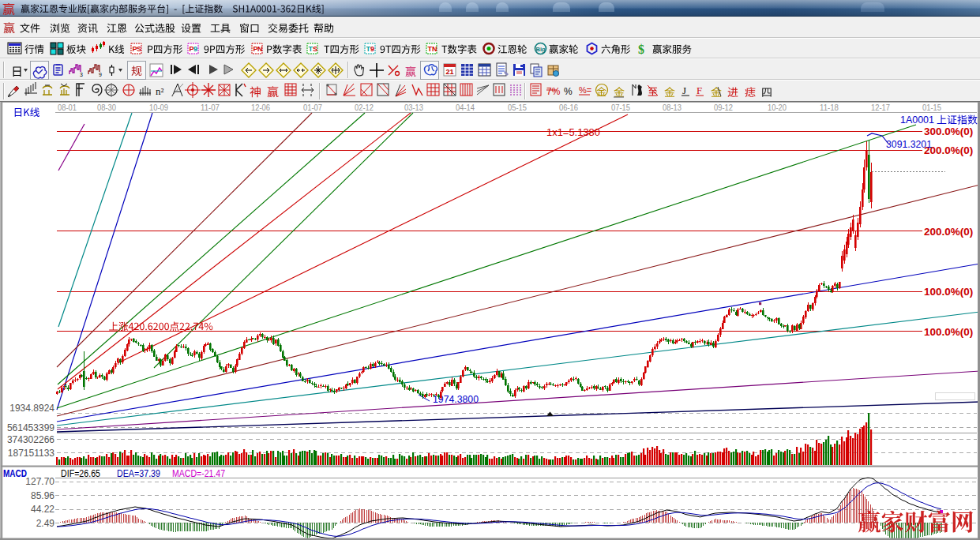 The width and height of the screenshot is (980, 540). What do you see at coordinates (700, 90) in the screenshot?
I see `svg-text: F` at bounding box center [700, 90].